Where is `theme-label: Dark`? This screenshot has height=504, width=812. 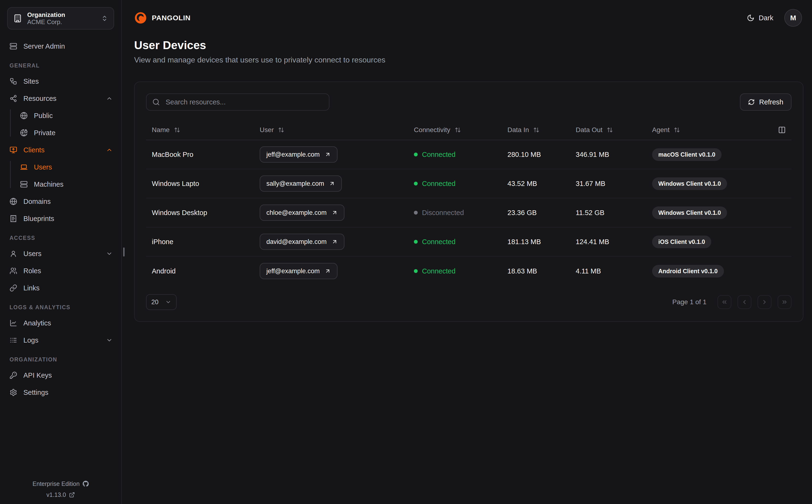 theme-label: Dark is located at coordinates (766, 18).